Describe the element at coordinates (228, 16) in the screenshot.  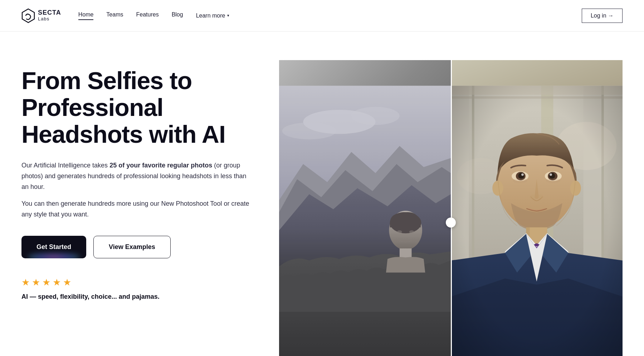
I see `chevron-down-icon: ▾` at that location.